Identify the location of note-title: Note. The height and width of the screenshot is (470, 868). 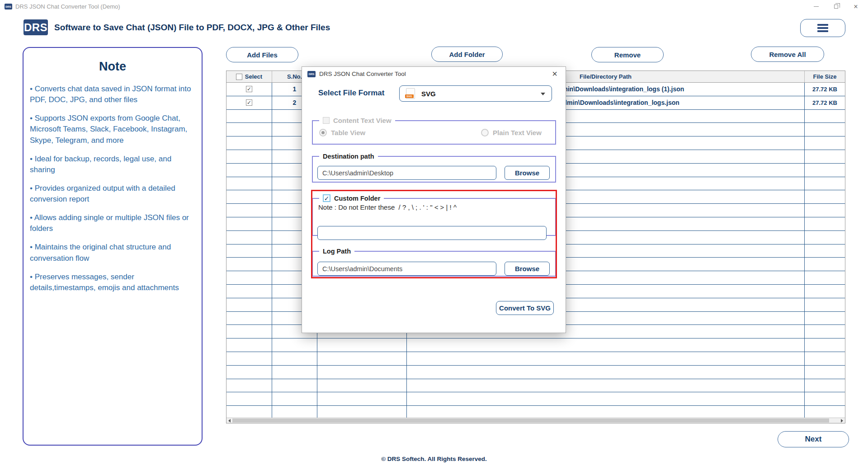
(113, 67).